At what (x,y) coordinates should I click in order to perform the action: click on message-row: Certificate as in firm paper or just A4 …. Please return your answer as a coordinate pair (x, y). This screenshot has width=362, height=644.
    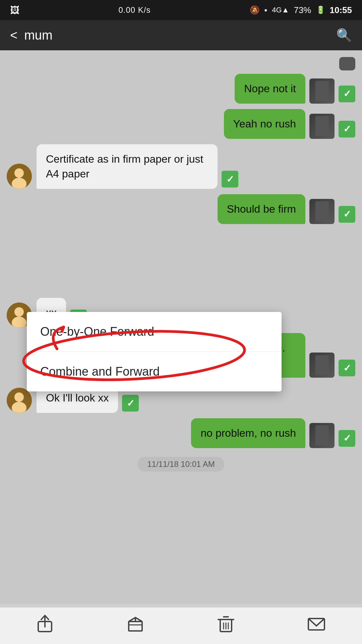
    Looking at the image, I should click on (181, 167).